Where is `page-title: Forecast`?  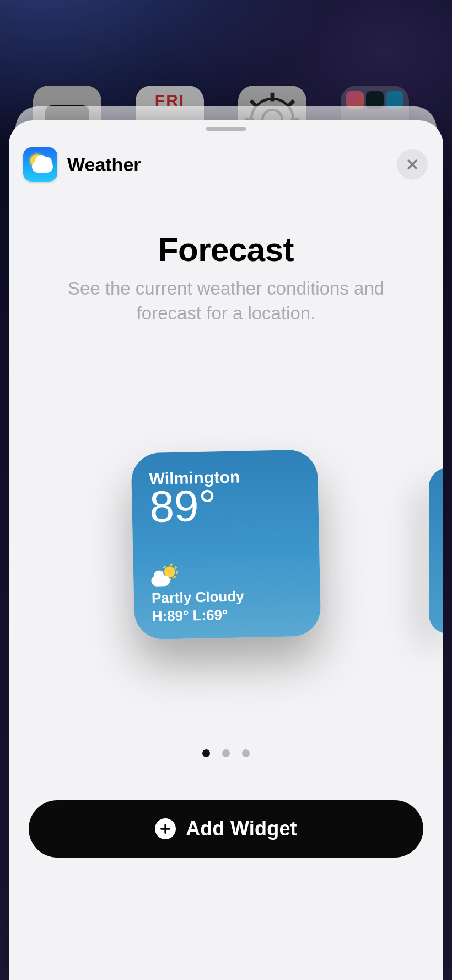
page-title: Forecast is located at coordinates (226, 249).